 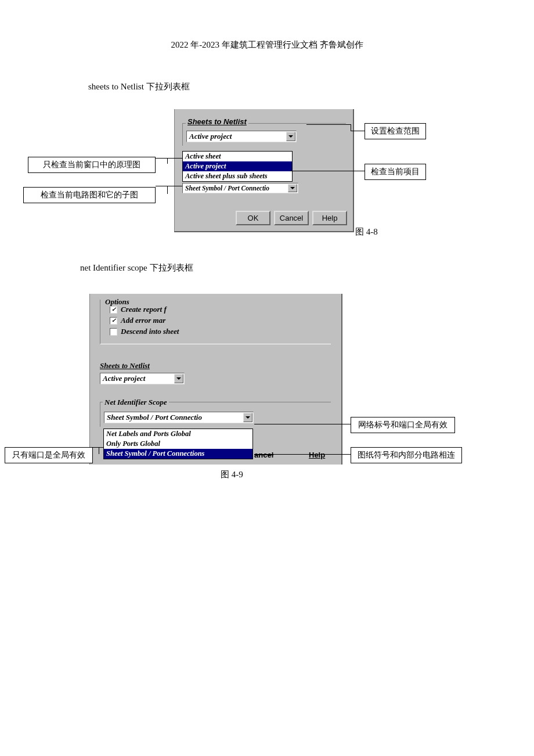 I want to click on net-scope-label: Net Identifier Scope, so click(x=136, y=402).